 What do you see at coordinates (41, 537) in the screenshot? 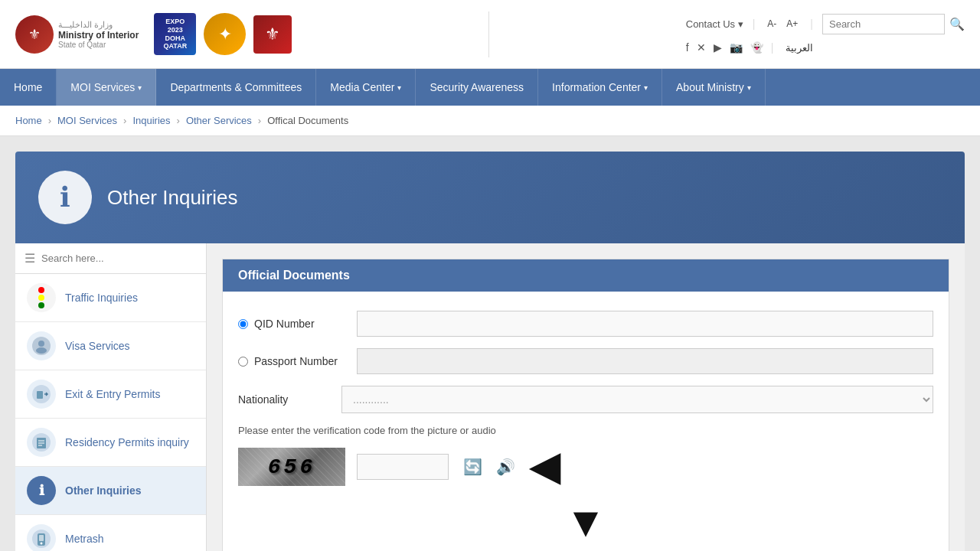
I see `metrash-icon` at bounding box center [41, 537].